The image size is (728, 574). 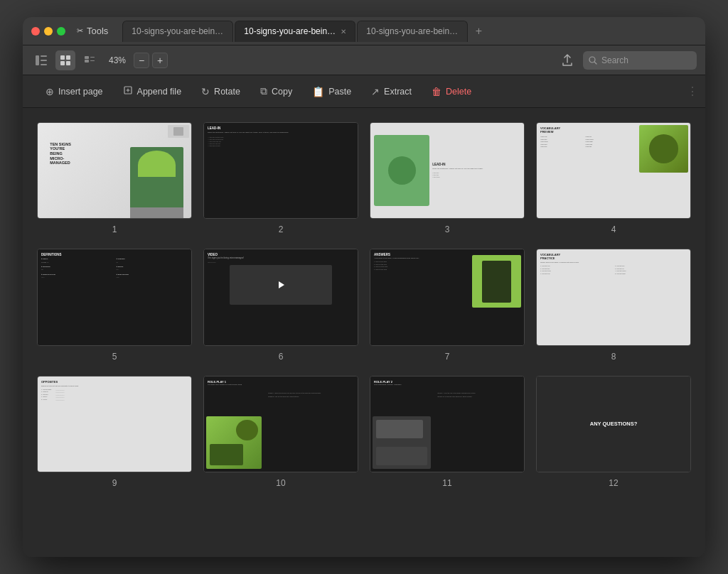 What do you see at coordinates (61, 31) in the screenshot?
I see `maximize-button` at bounding box center [61, 31].